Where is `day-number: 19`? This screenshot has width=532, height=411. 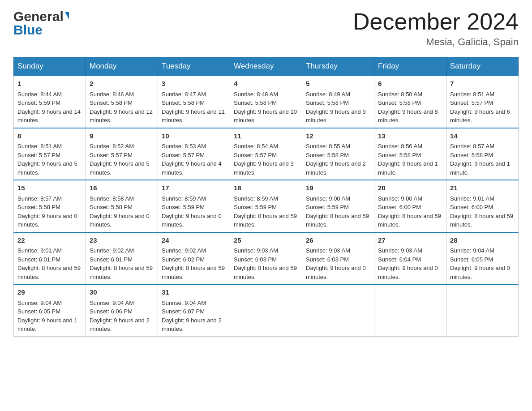
day-number: 19 is located at coordinates (338, 188).